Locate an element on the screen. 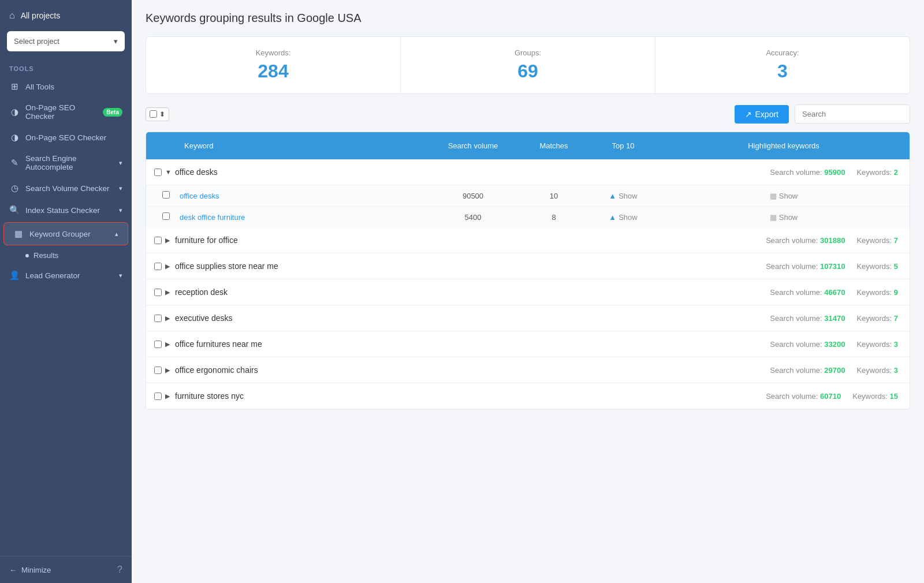 The height and width of the screenshot is (583, 924). sidebar-footer: ← Minimize ? is located at coordinates (66, 569).